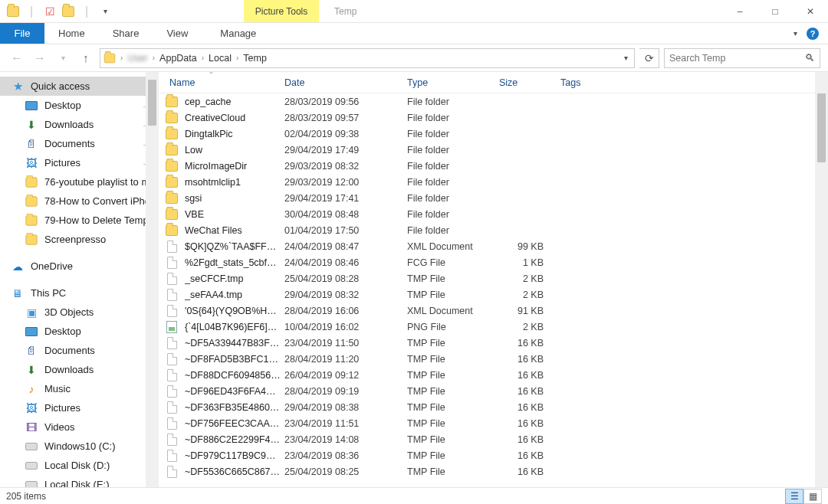 The height and width of the screenshot is (504, 828). What do you see at coordinates (177, 34) in the screenshot?
I see `tab-view: View` at bounding box center [177, 34].